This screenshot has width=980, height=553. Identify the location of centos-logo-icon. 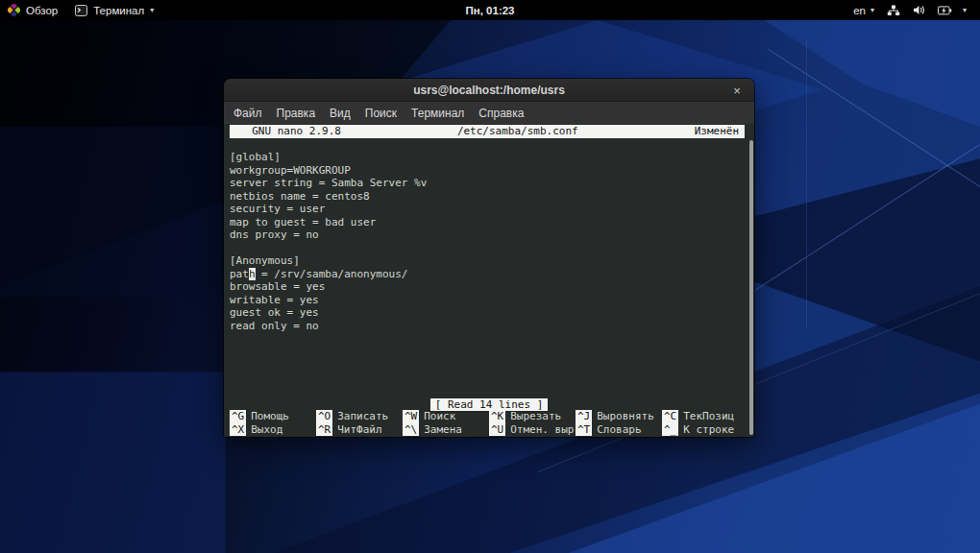
(13, 10).